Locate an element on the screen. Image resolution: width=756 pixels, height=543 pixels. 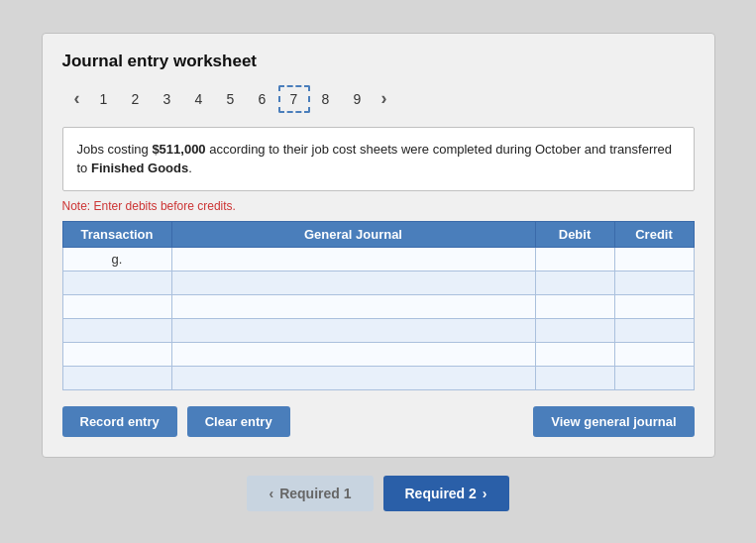
pagination-item-3: 3 is located at coordinates (167, 99).